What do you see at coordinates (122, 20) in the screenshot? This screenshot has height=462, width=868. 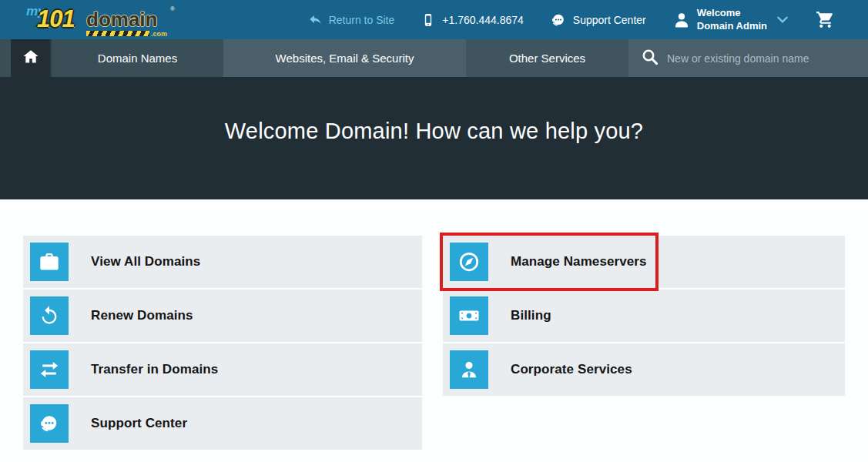 I see `brand-domain: domain` at bounding box center [122, 20].